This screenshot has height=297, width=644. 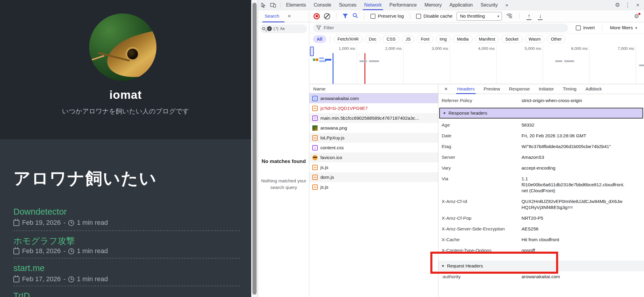 What do you see at coordinates (29, 268) in the screenshot?
I see `post-link: start.me` at bounding box center [29, 268].